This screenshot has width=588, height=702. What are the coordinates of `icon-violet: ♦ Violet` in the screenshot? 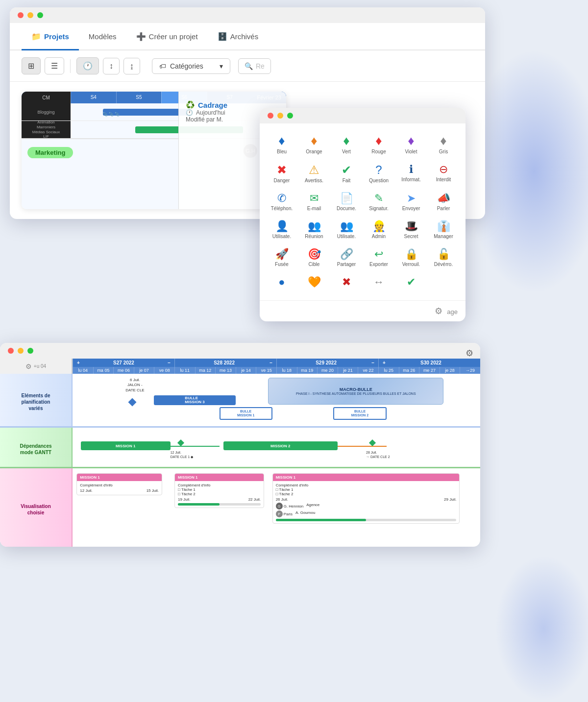 It's located at (411, 144).